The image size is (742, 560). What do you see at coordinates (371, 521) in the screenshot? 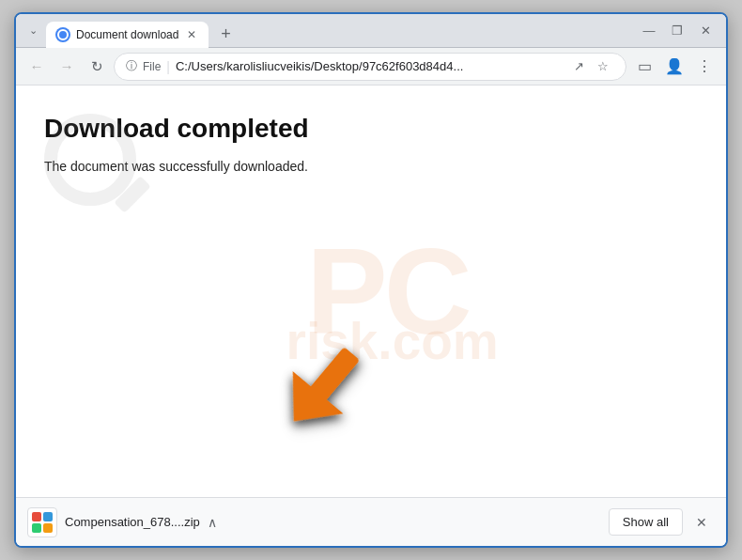
I see `download-bar: Compensation_678....zip ∧ Show all ✕` at bounding box center [371, 521].